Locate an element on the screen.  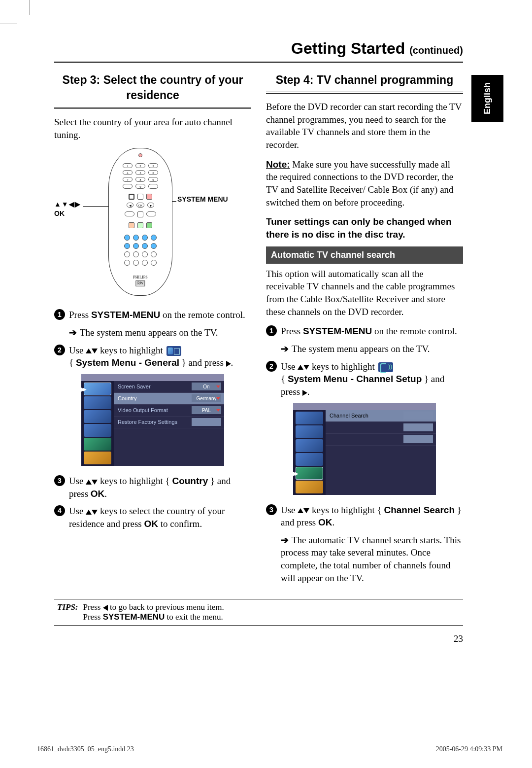
step4-note: Note: Make sure you have successfully ma… is located at coordinates (365, 183).